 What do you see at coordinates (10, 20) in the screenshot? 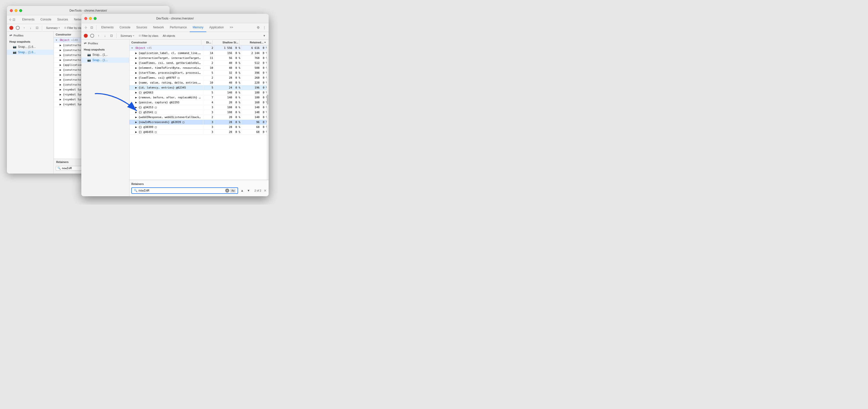
I see `cursor-icon: ⊹` at bounding box center [10, 20].